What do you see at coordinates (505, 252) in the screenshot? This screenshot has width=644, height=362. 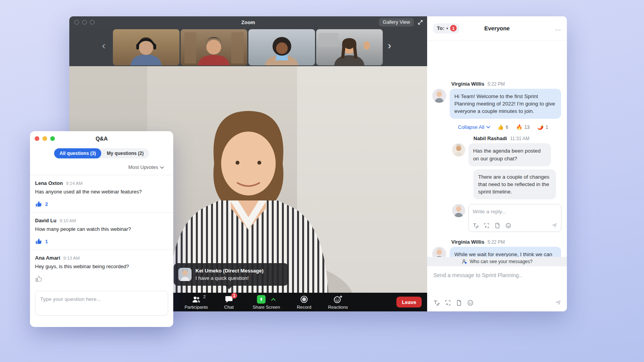 I see `message-bubble: While we wait for everyone, I think we c…` at bounding box center [505, 252].